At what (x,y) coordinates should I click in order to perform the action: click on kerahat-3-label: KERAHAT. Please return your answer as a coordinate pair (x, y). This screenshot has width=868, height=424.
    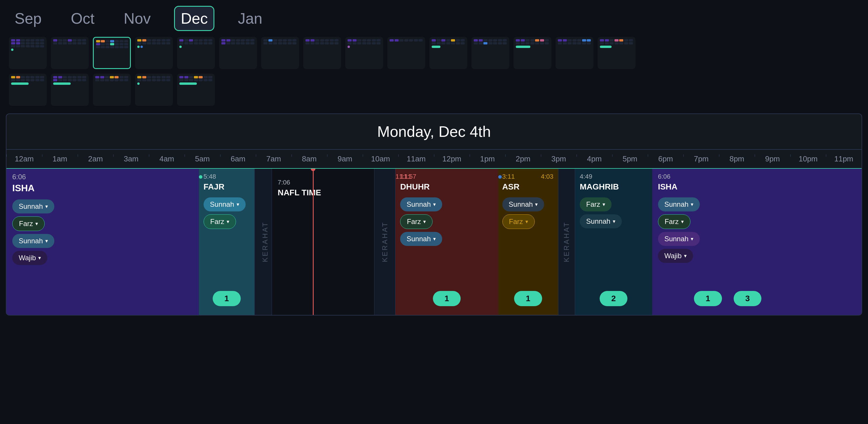
    Looking at the image, I should click on (567, 242).